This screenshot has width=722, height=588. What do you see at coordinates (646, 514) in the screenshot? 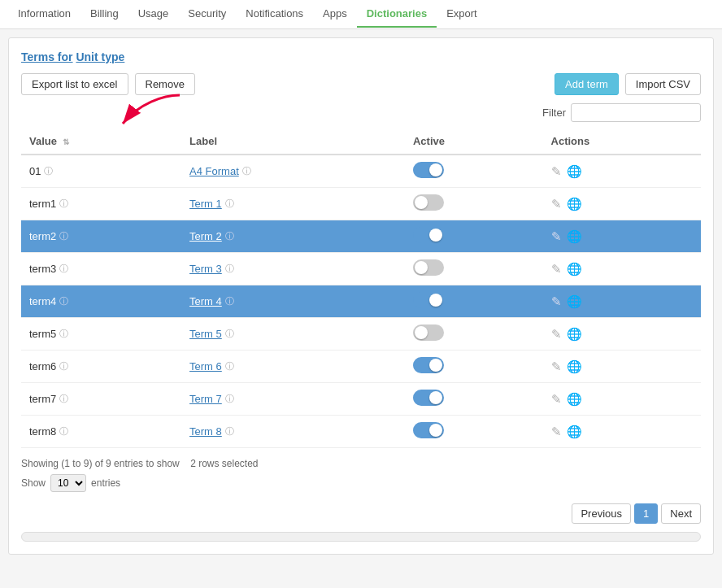
I see `pagination-page-1: 1` at bounding box center [646, 514].